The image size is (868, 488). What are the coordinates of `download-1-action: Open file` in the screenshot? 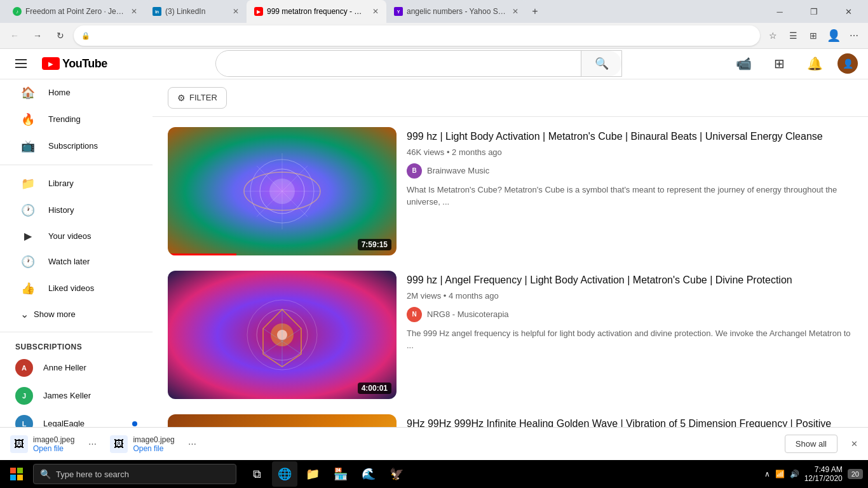 It's located at (53, 449).